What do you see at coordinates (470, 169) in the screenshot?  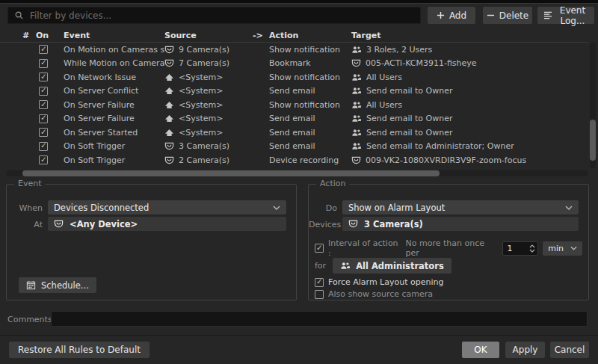 I see `rule-target: All Administrators` at bounding box center [470, 169].